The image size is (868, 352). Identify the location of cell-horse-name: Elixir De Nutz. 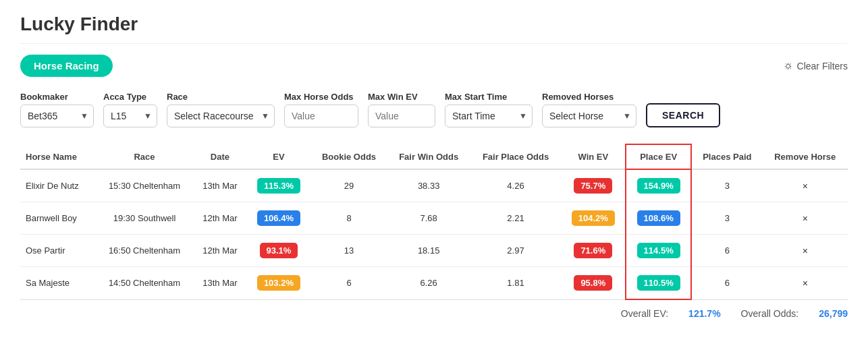
(58, 186).